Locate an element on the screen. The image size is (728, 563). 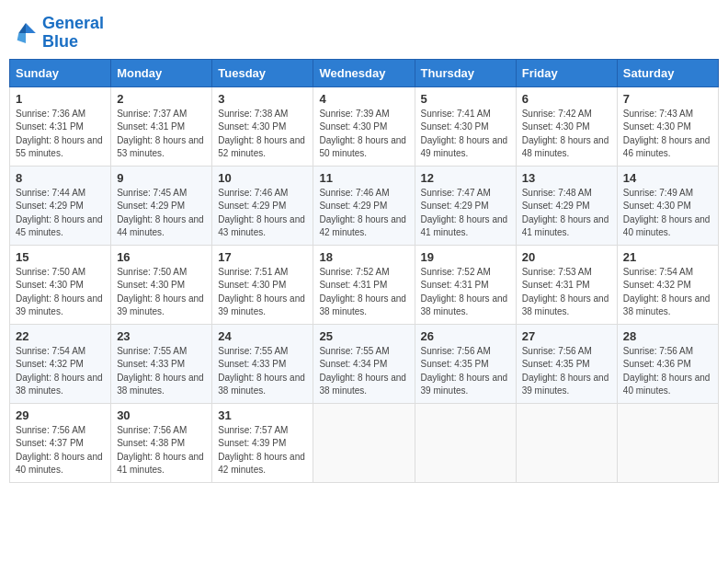
day-number: 29 is located at coordinates (61, 416).